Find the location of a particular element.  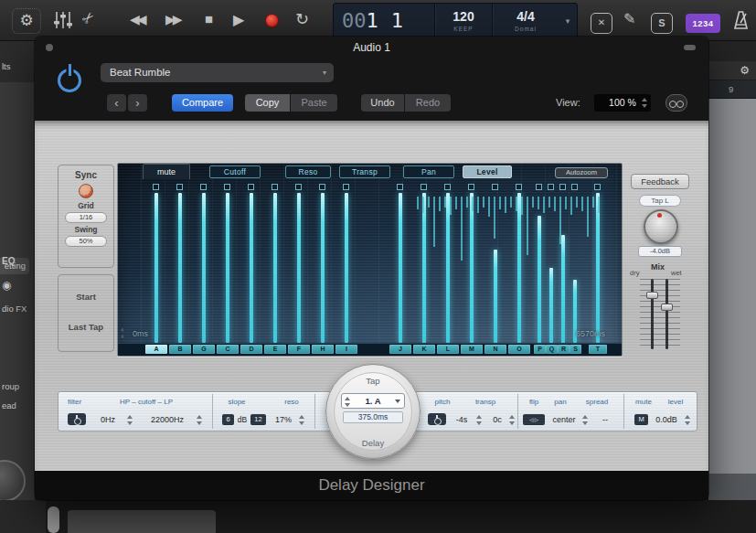

tap-letter-I: I is located at coordinates (346, 349).